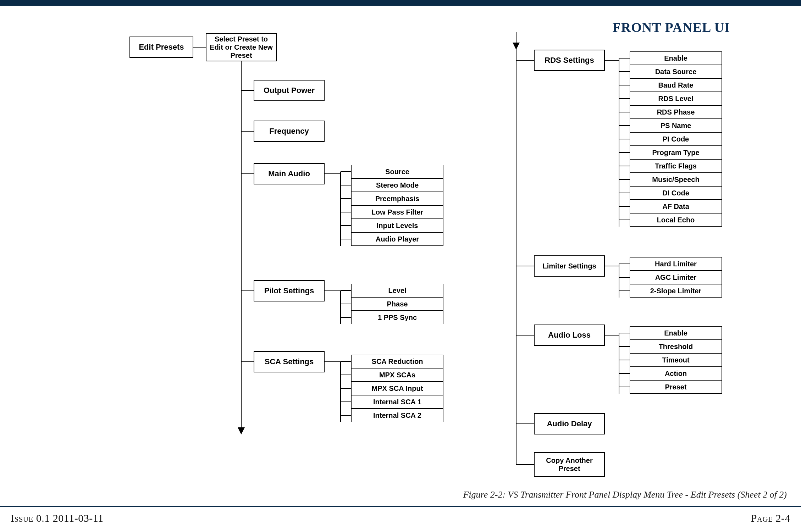  Describe the element at coordinates (676, 112) in the screenshot. I see `rds-item: RDS Phase` at that location.